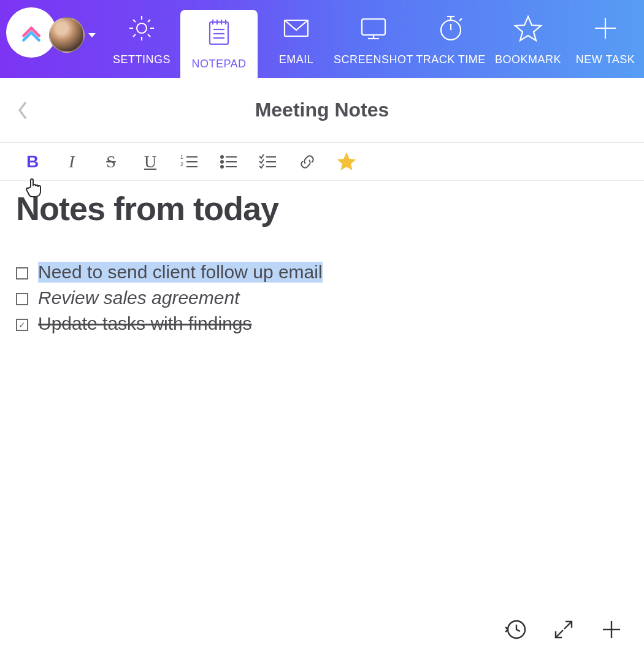 Image resolution: width=644 pixels, height=662 pixels. What do you see at coordinates (322, 324) in the screenshot?
I see `checklist-item: Update tasks with findings` at bounding box center [322, 324].